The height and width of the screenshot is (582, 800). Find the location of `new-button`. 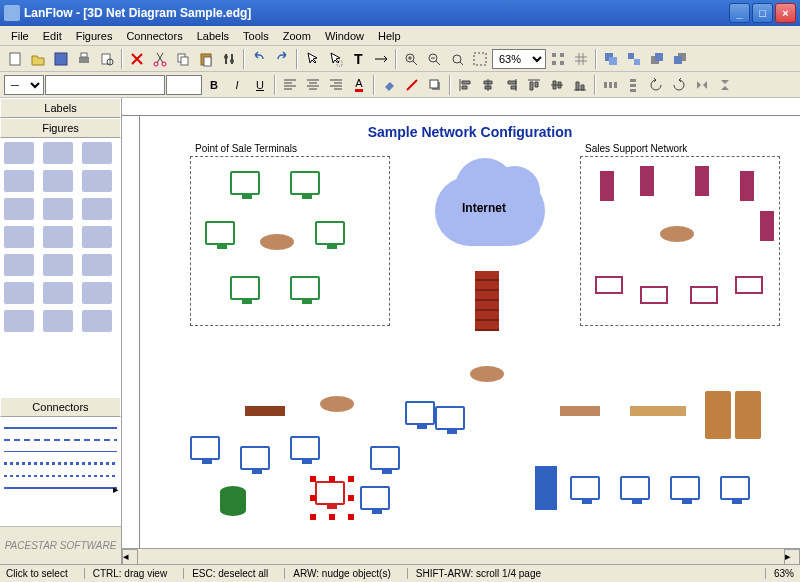

new-button is located at coordinates (15, 59).